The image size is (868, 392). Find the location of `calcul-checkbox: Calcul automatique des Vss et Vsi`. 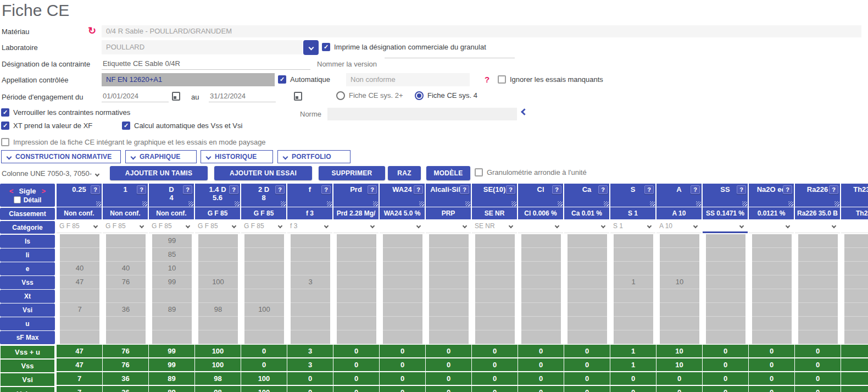

calcul-checkbox: Calcul automatique des Vss et Vsi is located at coordinates (182, 126).